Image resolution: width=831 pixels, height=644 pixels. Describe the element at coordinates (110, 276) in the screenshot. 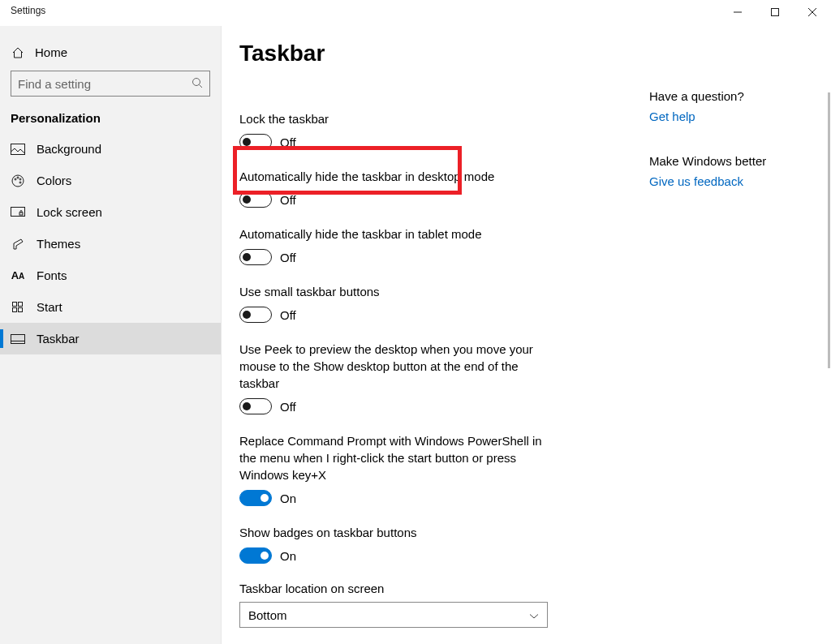

I see `sidebar-item-fonts: AA Fonts` at that location.